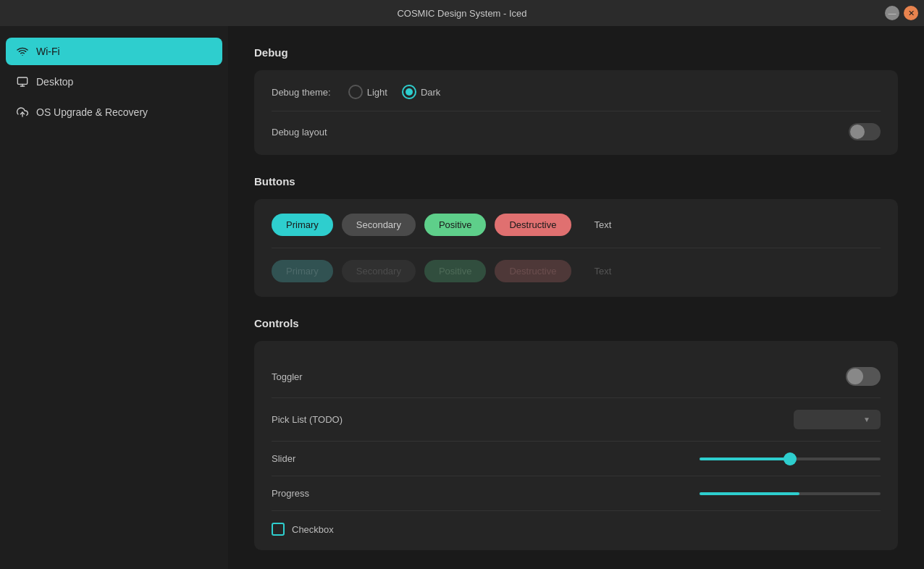  What do you see at coordinates (356, 92) in the screenshot?
I see `light-radio-circle` at bounding box center [356, 92].